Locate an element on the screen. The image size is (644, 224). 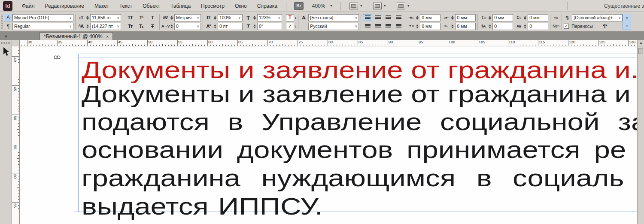
drop-cap-lines-stepper is located at coordinates (489, 27).